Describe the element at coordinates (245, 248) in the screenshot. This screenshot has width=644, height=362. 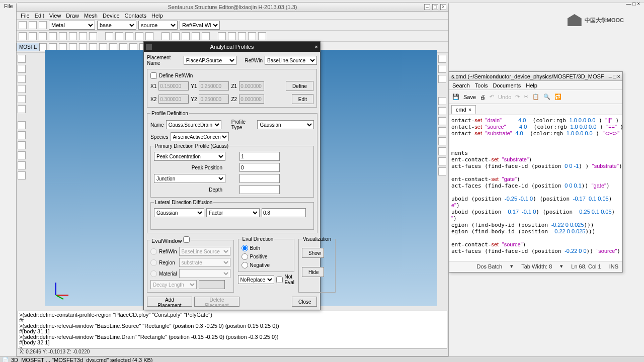
I see `ed-both-radio` at that location.